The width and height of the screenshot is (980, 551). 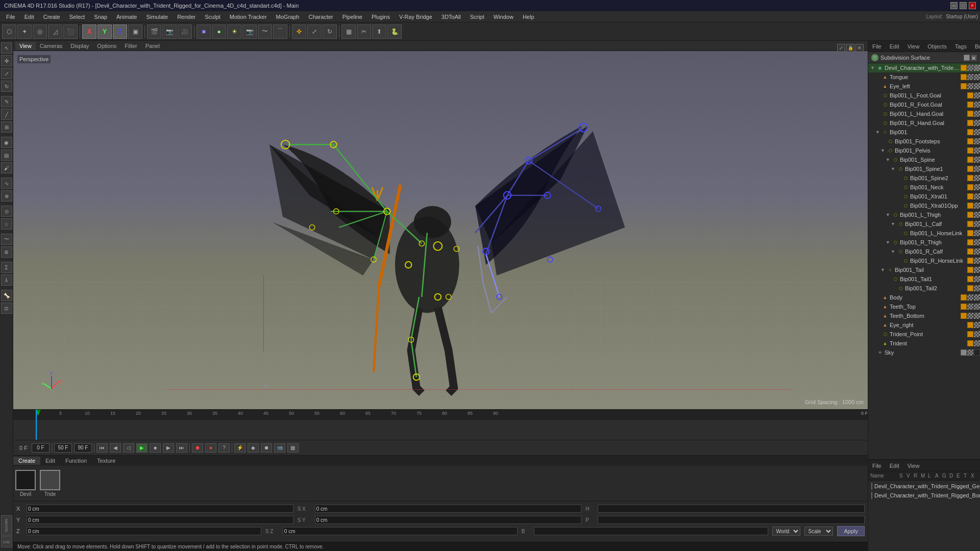 I want to click on left-material: ◉, so click(x=7, y=142).